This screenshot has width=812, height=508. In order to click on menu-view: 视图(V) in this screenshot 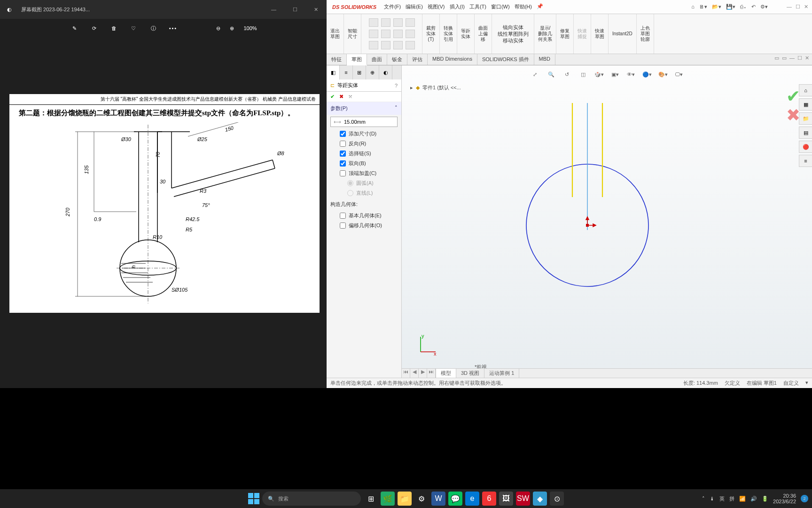, I will do `click(436, 7)`.